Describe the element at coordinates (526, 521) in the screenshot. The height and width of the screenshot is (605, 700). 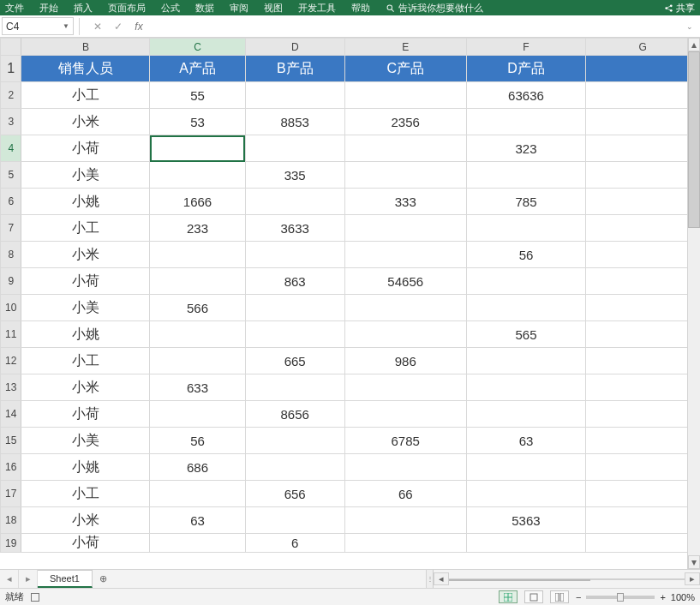
I see `cell-F18: 5363` at that location.